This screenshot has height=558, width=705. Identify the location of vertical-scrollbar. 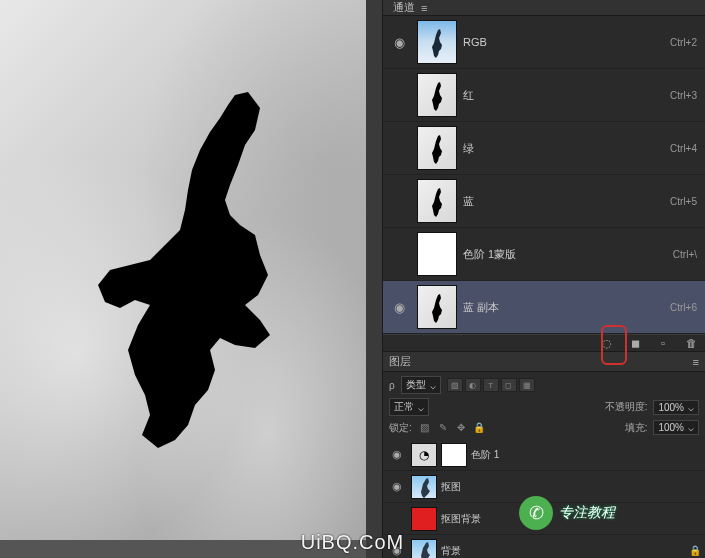
(374, 279).